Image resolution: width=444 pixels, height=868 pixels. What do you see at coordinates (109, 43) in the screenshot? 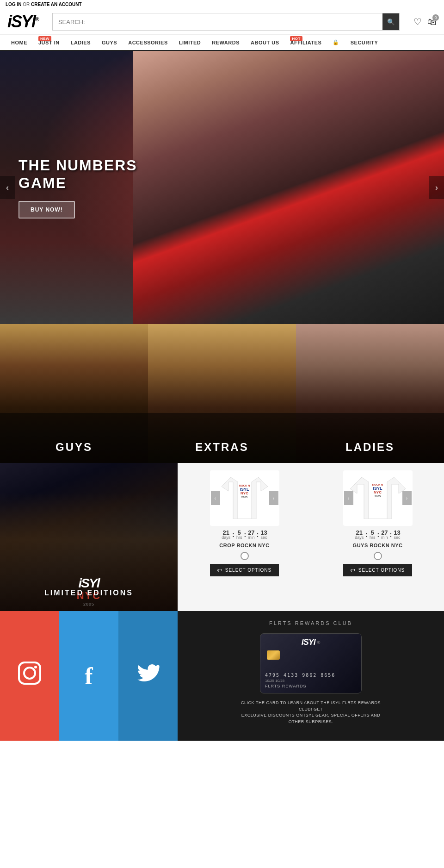
I see `nav-guys: GUYS` at bounding box center [109, 43].